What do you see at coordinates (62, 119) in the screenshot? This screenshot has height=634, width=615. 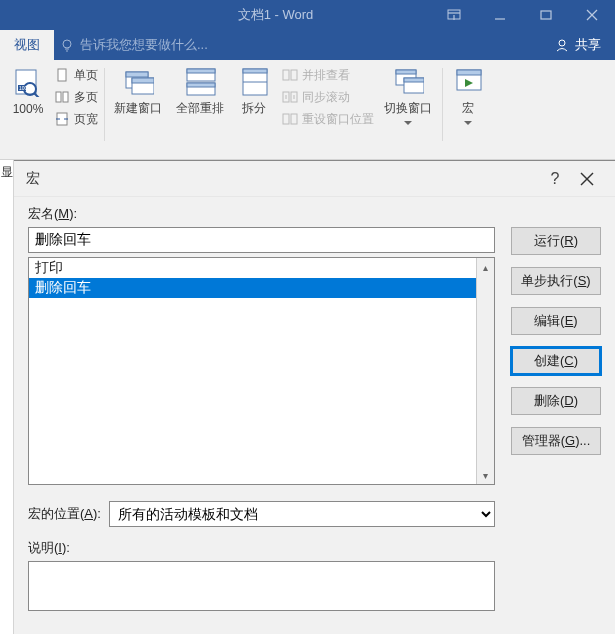 I see `page-width-icon` at bounding box center [62, 119].